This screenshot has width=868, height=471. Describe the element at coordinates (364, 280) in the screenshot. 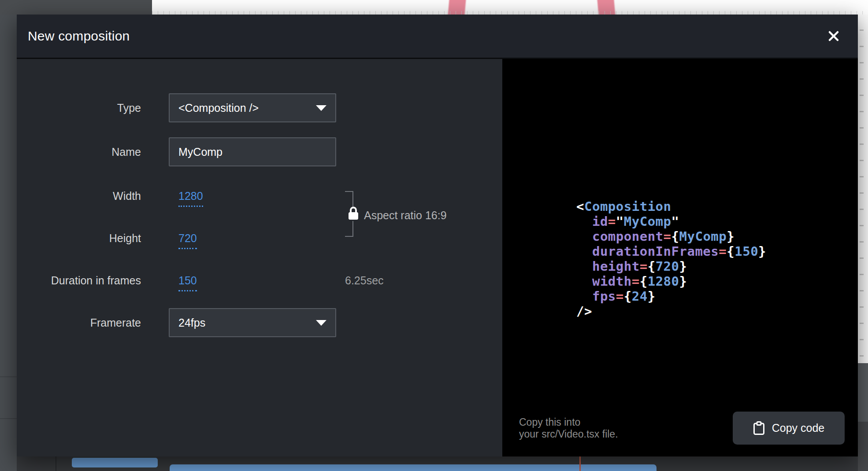

I see `duration-seconds-readout: 6.25sec` at that location.